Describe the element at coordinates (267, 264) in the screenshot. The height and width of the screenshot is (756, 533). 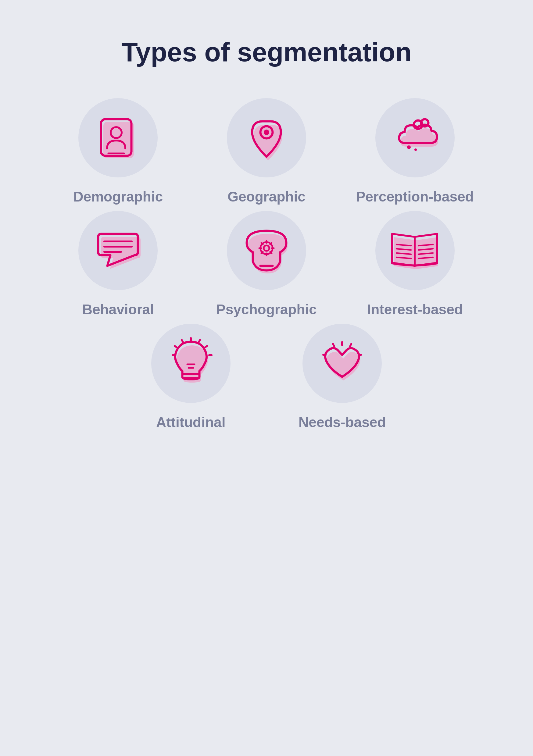
I see `segment-psychographic: Psychographic` at that location.